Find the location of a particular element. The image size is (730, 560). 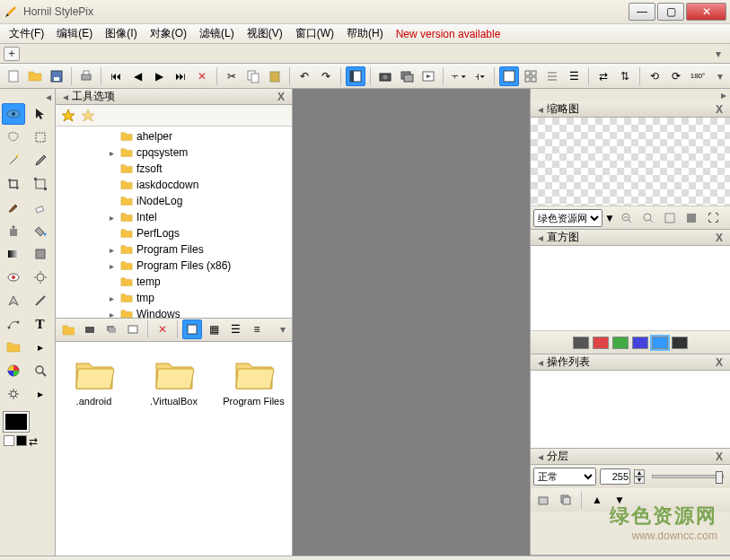

browser-camera-icon is located at coordinates (90, 329).